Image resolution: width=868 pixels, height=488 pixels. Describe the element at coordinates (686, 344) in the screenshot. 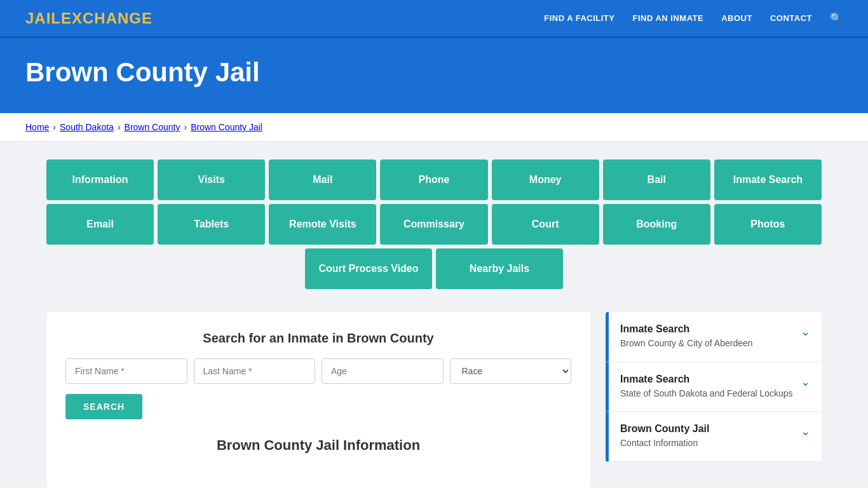

I see `sidebar-card-1-subtitle: Brown County & City of Aberdeen` at that location.